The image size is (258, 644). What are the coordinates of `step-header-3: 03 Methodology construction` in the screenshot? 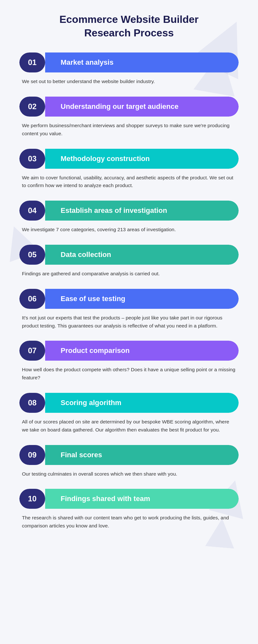 It's located at (129, 159).